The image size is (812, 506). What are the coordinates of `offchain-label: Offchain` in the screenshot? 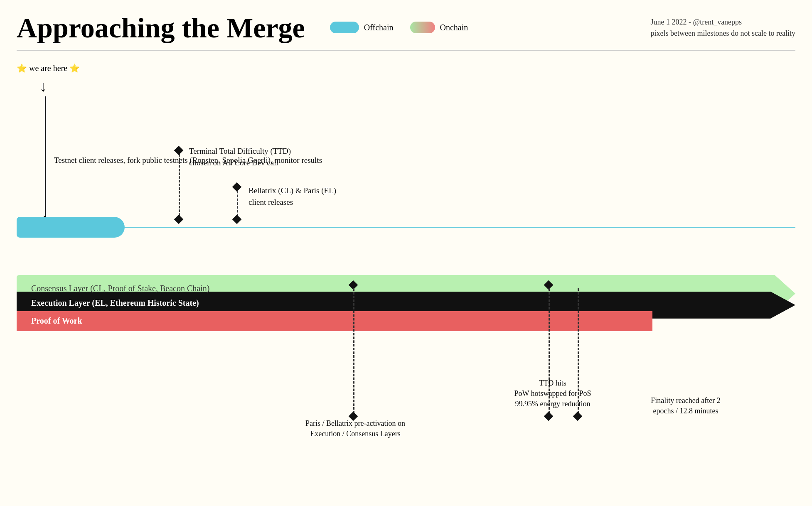 It's located at (379, 27).